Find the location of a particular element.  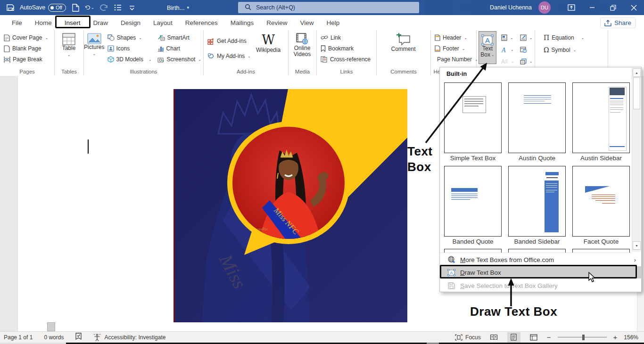

undo-button: ⌄ is located at coordinates (90, 8).